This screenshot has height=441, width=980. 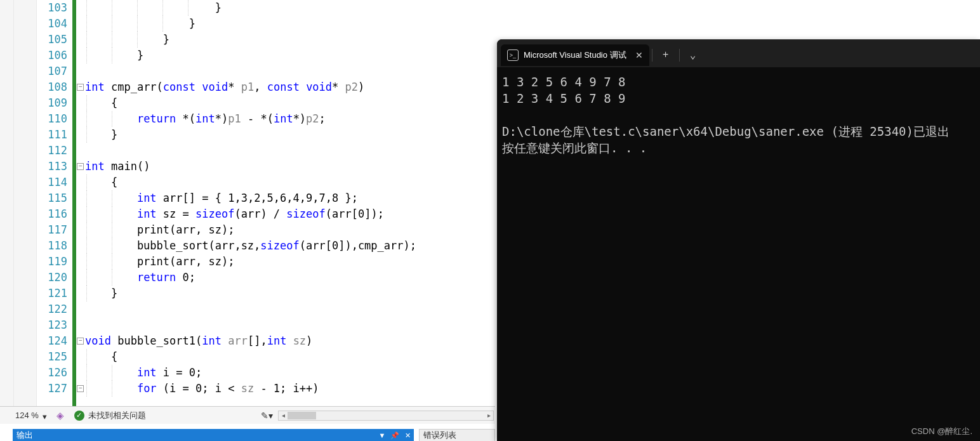 What do you see at coordinates (395, 435) in the screenshot?
I see `panel-pin-icon: 📌` at bounding box center [395, 435].